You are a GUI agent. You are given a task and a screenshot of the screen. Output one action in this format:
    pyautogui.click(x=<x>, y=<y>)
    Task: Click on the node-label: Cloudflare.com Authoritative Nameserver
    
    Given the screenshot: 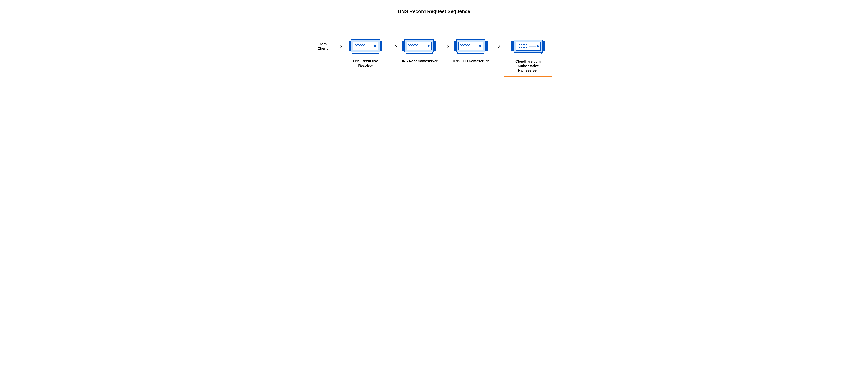 What is the action you would take?
    pyautogui.click(x=528, y=66)
    